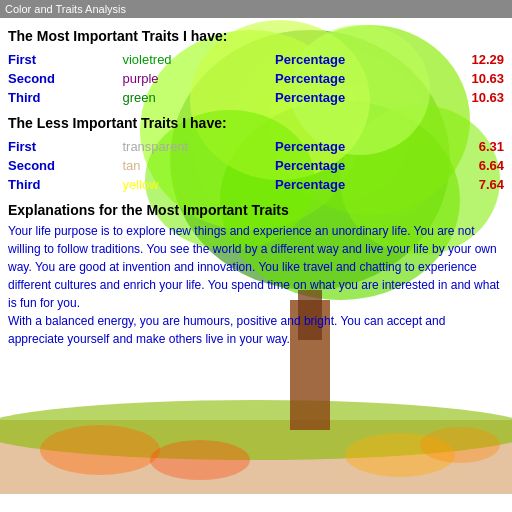 This screenshot has width=512, height=512. What do you see at coordinates (256, 166) in the screenshot?
I see `less-important-table: First transparent Percentage 6.31 Second…` at bounding box center [256, 166].